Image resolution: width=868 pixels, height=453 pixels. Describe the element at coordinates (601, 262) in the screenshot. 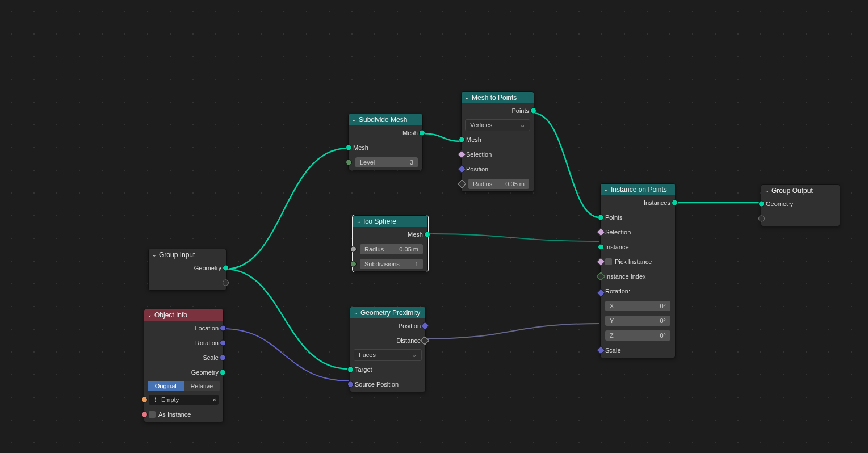

I see `socket-pick-instance` at that location.